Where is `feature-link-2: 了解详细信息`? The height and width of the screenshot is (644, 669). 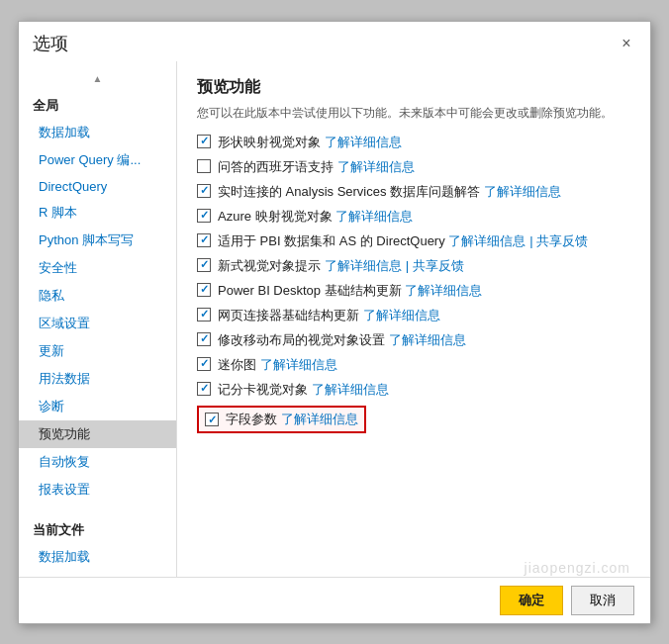 feature-link-2: 了解详细信息 is located at coordinates (523, 192).